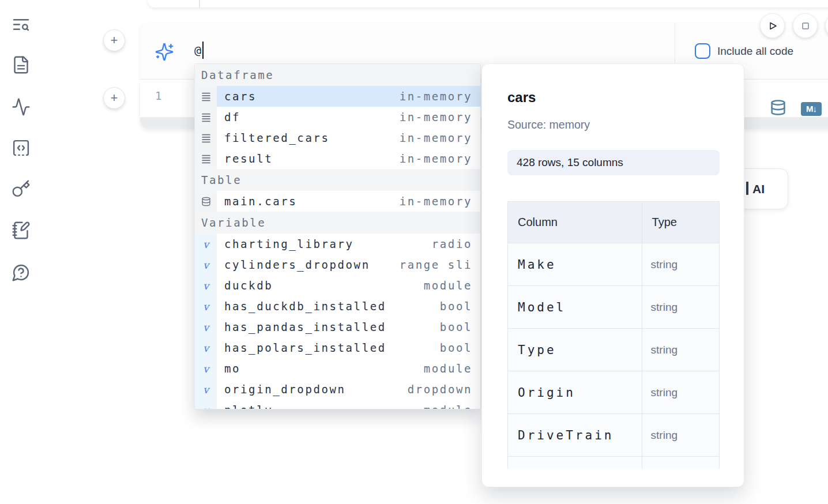  What do you see at coordinates (249, 159) in the screenshot?
I see `completion-name: result` at bounding box center [249, 159].